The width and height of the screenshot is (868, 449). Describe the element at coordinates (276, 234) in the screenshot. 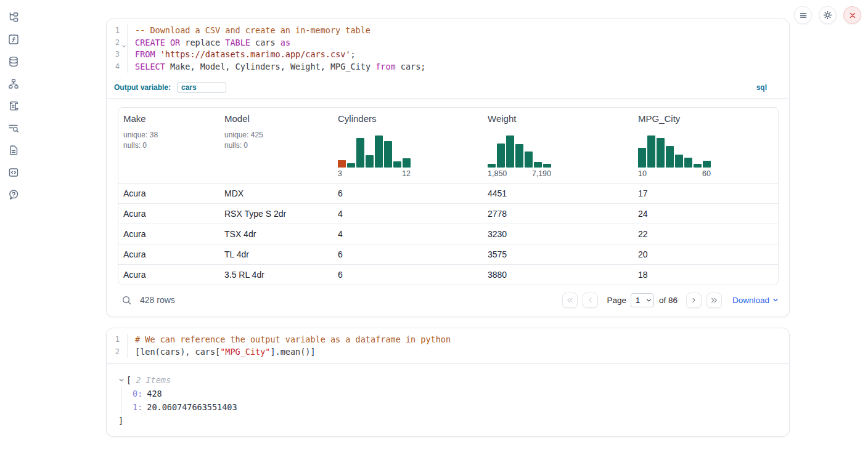

I see `table-cell: TSX 4dr` at that location.